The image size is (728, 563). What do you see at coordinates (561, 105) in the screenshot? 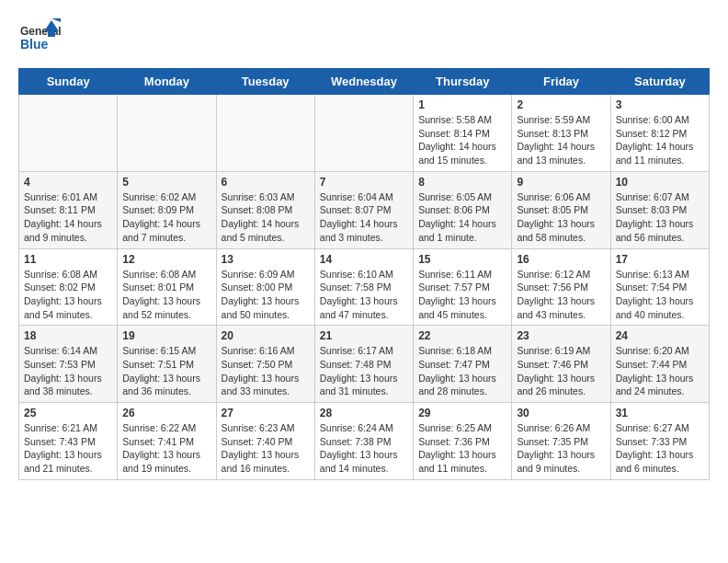
I see `day-number: 2` at bounding box center [561, 105].